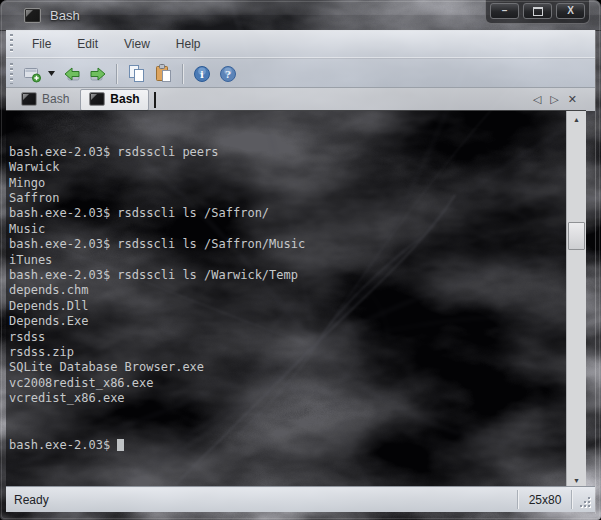  Describe the element at coordinates (586, 503) in the screenshot. I see `resize-grip-icon` at that location.